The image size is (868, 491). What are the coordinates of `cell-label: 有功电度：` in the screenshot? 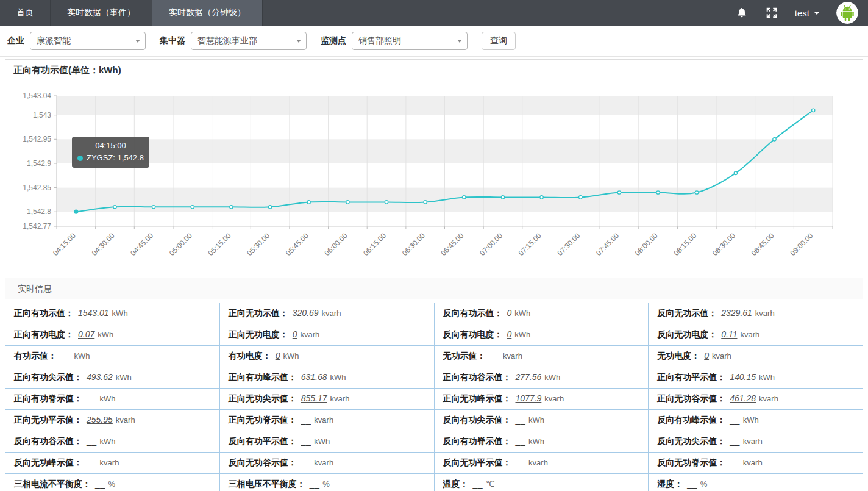 It's located at (250, 356).